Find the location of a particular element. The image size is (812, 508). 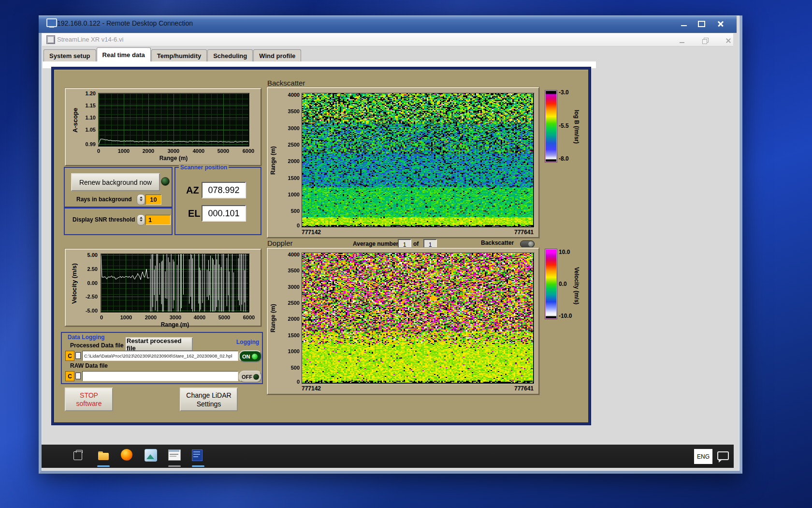

ascope-x-axis-label: Range (m) is located at coordinates (174, 158).